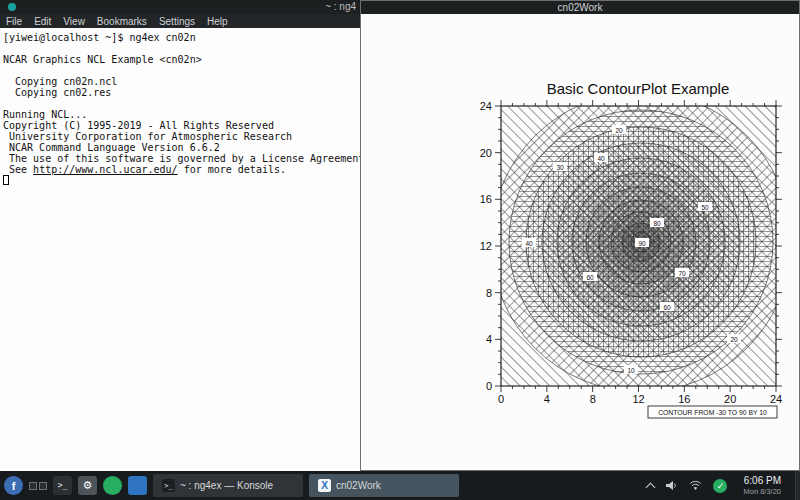 The height and width of the screenshot is (500, 800). What do you see at coordinates (42, 22) in the screenshot?
I see `menu-edit: Edit` at bounding box center [42, 22].